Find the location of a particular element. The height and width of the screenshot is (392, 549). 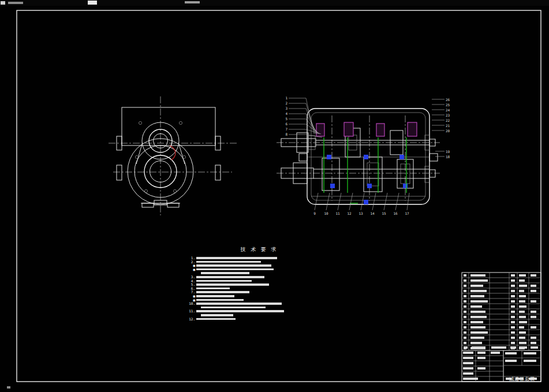

balloon-number: 16 is located at coordinates (395, 214).